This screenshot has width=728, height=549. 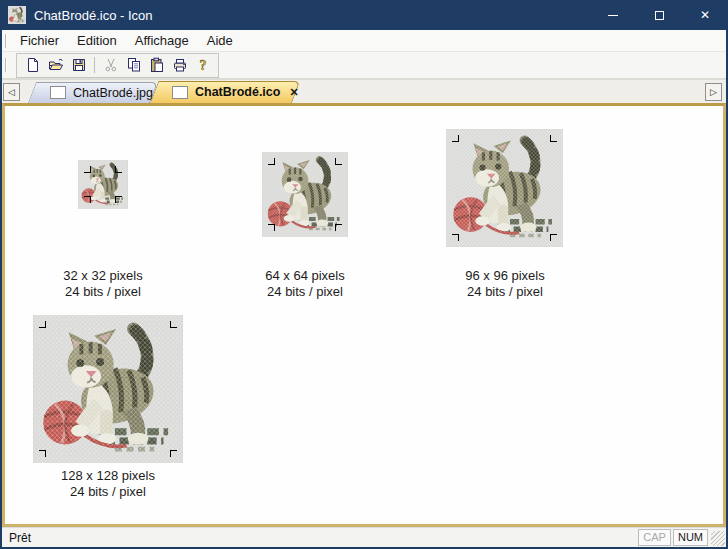 I want to click on maximize-icon, so click(x=660, y=16).